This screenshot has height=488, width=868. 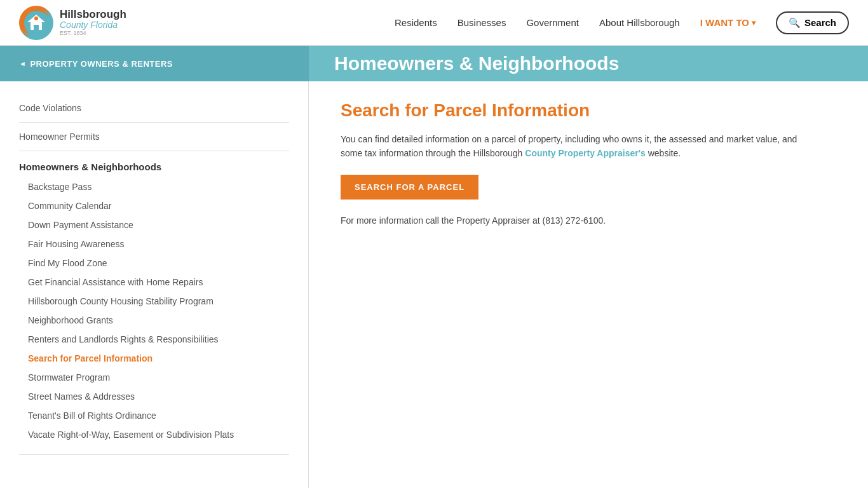 What do you see at coordinates (154, 301) in the screenshot?
I see `sidebar-item-housing-stability: Hillsborough County Housing Stability Pr…` at bounding box center [154, 301].